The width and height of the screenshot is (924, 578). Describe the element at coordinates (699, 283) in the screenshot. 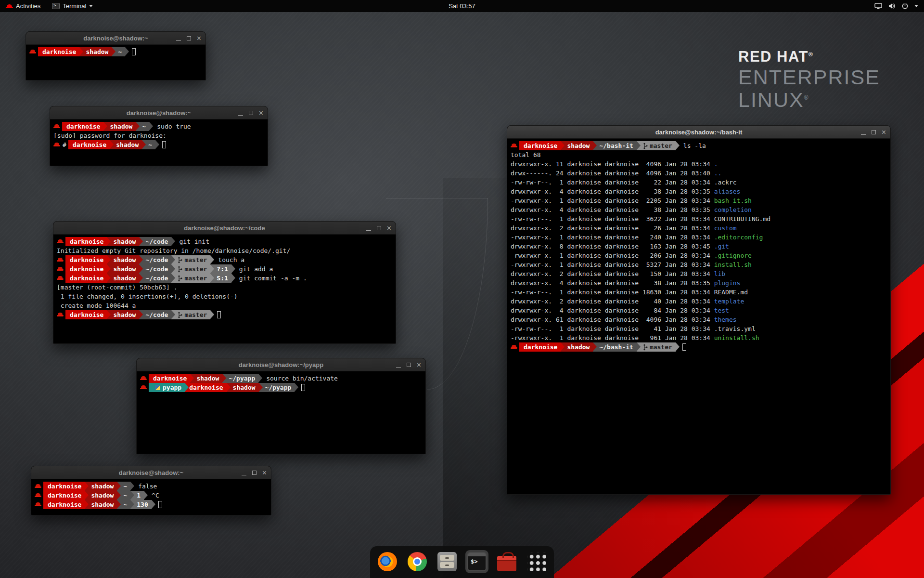

I see `output-line: drwxrwxr-x. 4 darknoise darknoise 38 Jan…` at that location.